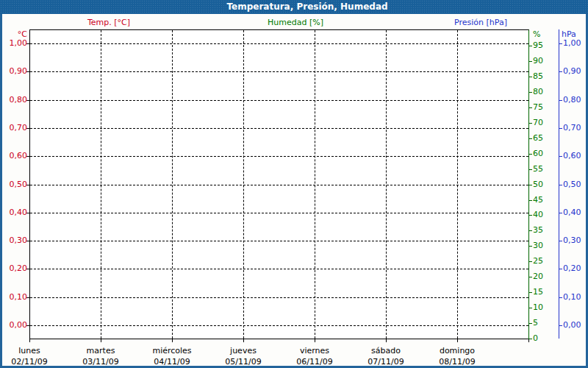 This screenshot has width=588, height=368. I want to click on temp-axis-tick-label: 0,30, so click(15, 240).